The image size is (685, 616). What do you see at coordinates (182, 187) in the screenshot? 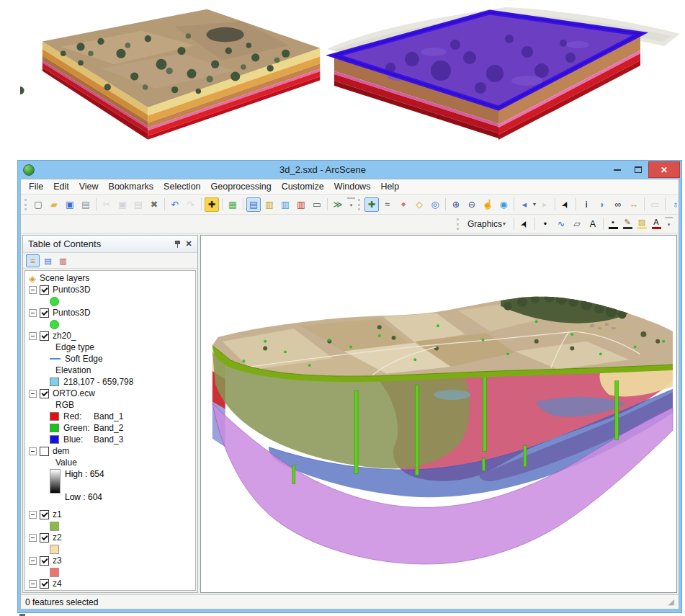
I see `menu-selection: Selection` at bounding box center [182, 187].